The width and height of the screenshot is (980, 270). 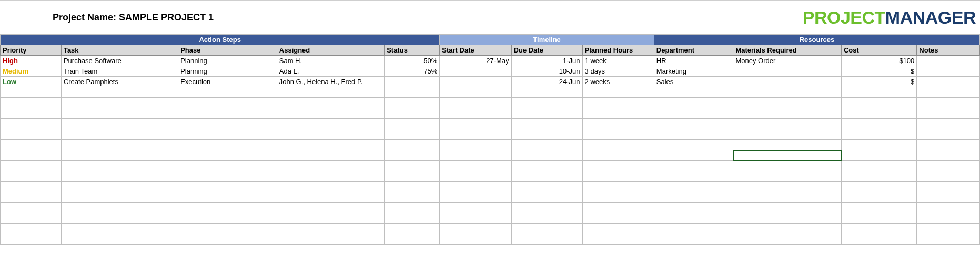 I want to click on cell-status, so click(x=412, y=82).